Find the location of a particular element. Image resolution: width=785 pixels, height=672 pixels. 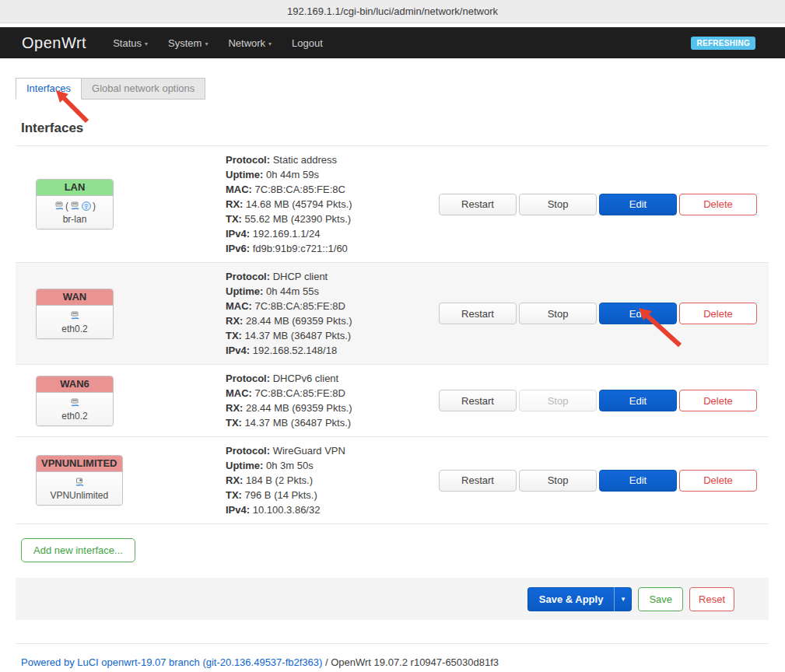

wifi-icon is located at coordinates (86, 206).